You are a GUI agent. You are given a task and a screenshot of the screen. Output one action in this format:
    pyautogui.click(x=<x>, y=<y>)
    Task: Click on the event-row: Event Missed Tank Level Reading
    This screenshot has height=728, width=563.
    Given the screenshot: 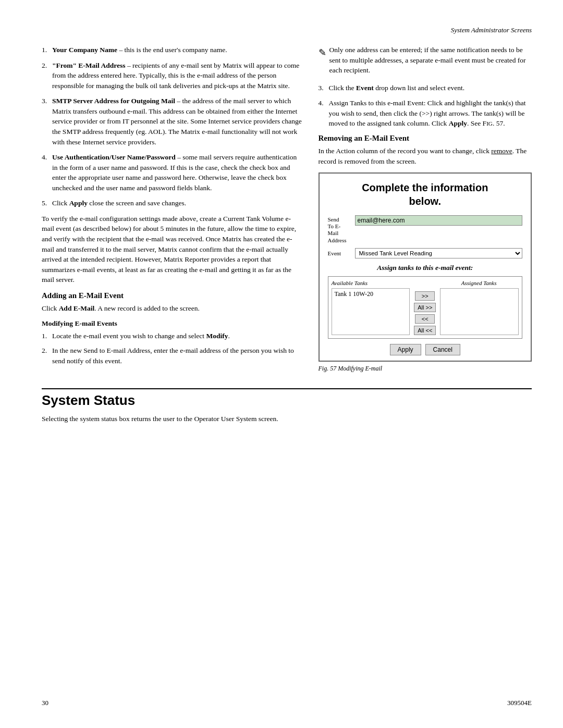 What is the action you would take?
    pyautogui.click(x=425, y=253)
    